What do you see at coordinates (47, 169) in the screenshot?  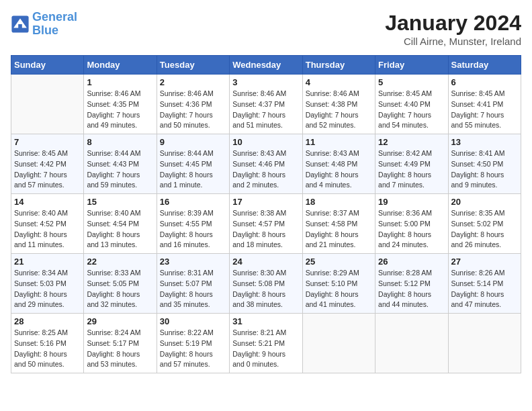 I see `day-detail: Sunrise: 8:45 AM Sunset: 4:42 PM Dayligh…` at bounding box center [47, 169].